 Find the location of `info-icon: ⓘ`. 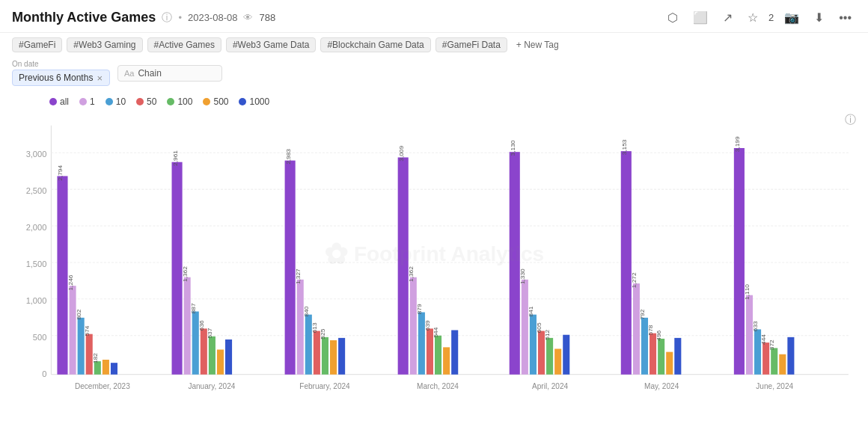

info-icon: ⓘ is located at coordinates (167, 18).